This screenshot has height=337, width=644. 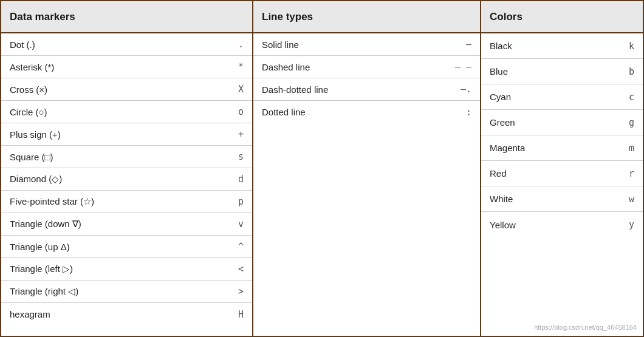 What do you see at coordinates (126, 315) in the screenshot?
I see `table-row: hexagram H` at bounding box center [126, 315].